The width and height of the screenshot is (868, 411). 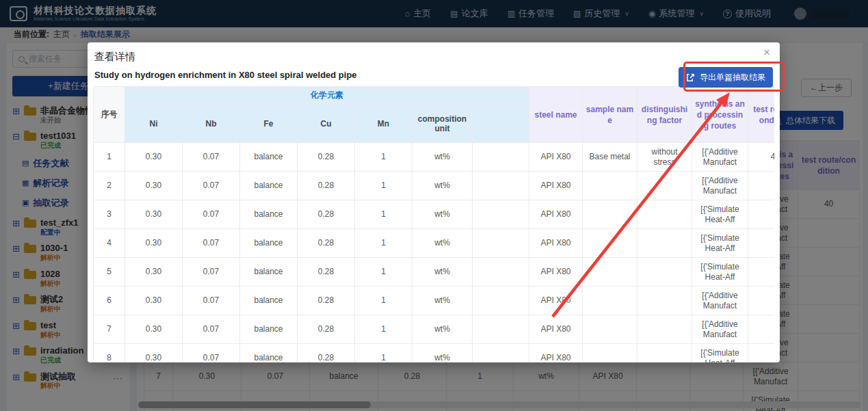 What do you see at coordinates (665, 157) in the screenshot?
I see `table-cell: without stress` at bounding box center [665, 157].